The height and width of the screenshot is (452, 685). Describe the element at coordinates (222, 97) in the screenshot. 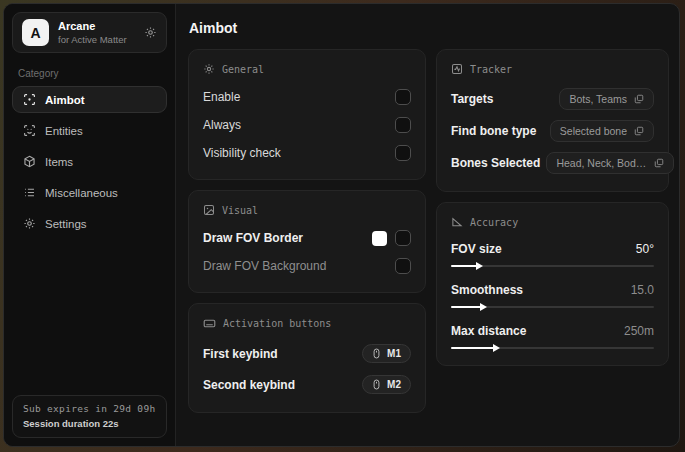

I see `setting-label: Enable` at that location.